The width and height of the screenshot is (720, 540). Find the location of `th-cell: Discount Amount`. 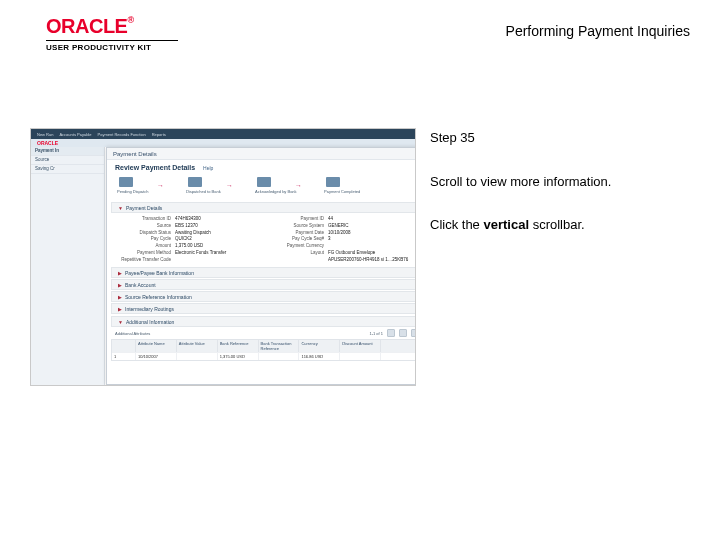

th-cell: Discount Amount is located at coordinates (360, 346).